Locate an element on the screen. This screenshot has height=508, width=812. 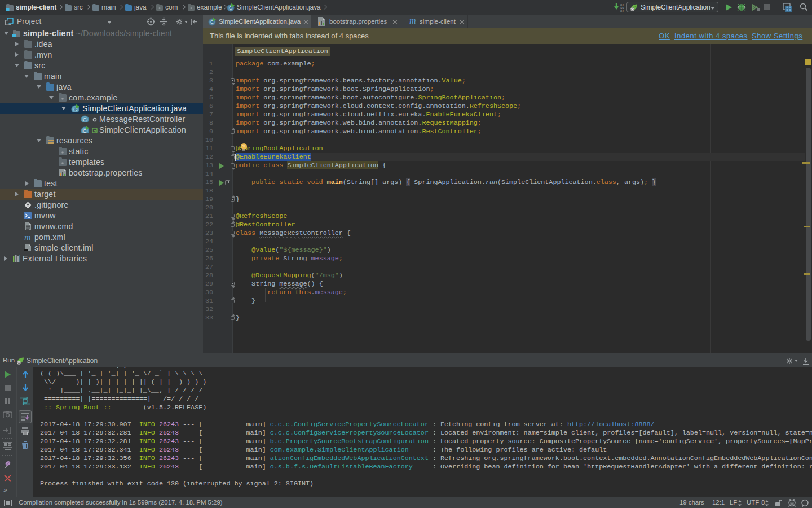
svg-text: C is located at coordinates (85, 120).